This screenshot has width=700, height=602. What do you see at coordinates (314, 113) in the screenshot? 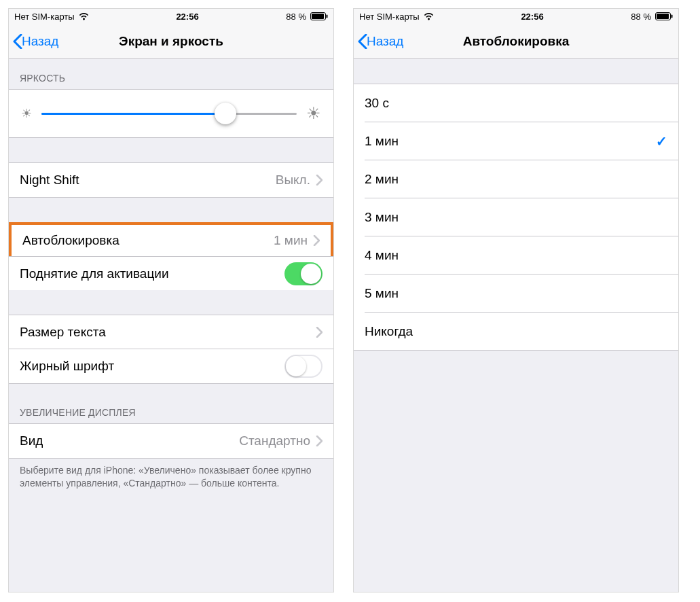
I see `sun-high-icon: ☀︎` at bounding box center [314, 113].